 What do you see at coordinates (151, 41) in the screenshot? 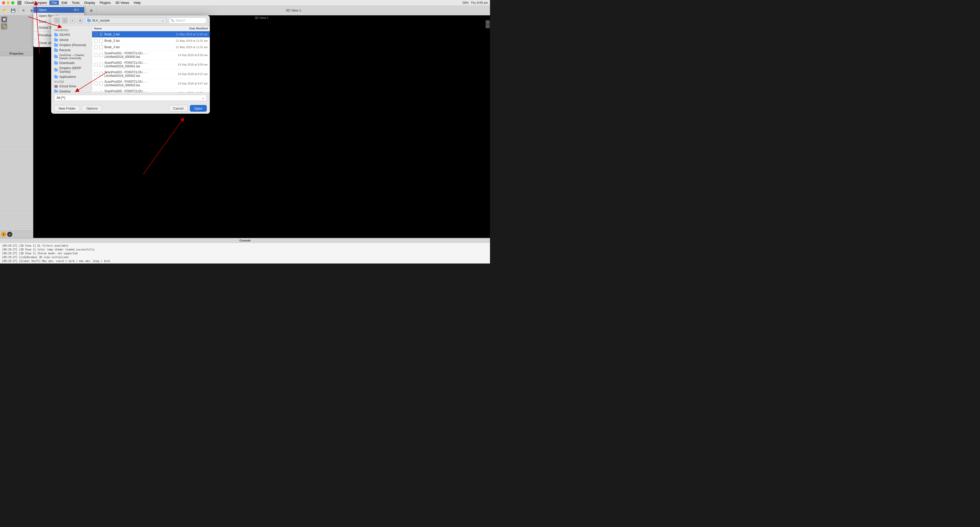
I see `file-row-1: Boab_2.las 21 May 2019 at 11:01 am` at bounding box center [151, 41].